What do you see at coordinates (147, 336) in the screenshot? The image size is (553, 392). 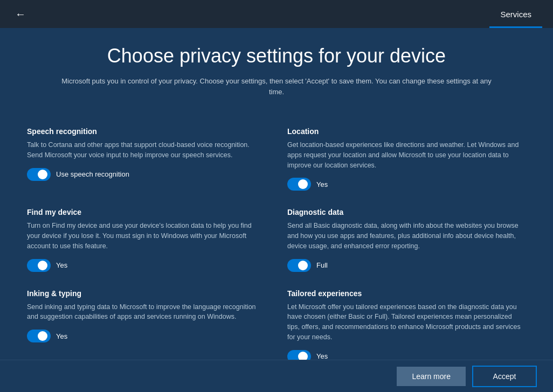 I see `inking-typing-toggle-container: Yes` at bounding box center [147, 336].